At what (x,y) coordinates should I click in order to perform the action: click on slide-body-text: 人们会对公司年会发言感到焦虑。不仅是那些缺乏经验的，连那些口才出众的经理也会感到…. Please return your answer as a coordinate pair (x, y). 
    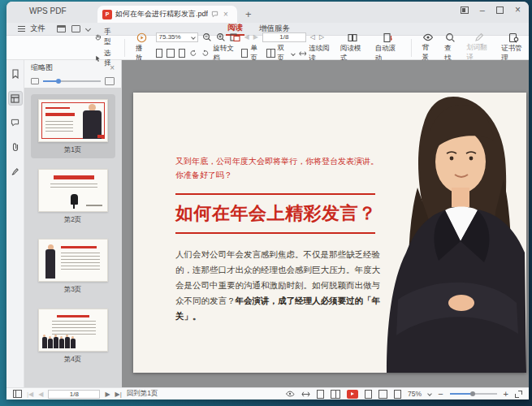
    Looking at the image, I should click on (278, 285).